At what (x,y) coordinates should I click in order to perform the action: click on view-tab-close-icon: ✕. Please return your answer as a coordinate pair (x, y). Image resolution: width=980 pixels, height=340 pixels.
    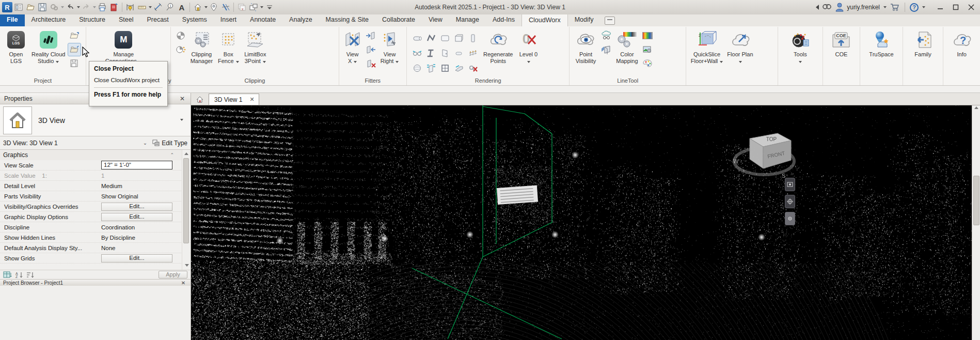
    Looking at the image, I should click on (252, 99).